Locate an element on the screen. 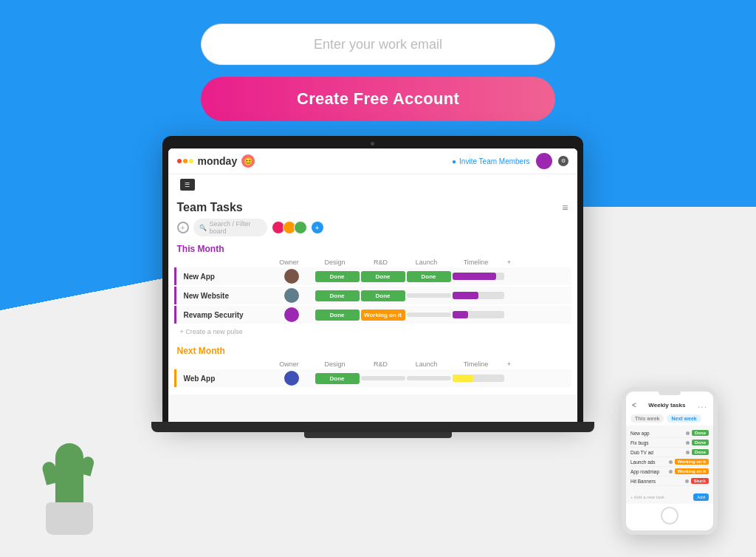  timeline-fill-new-app is located at coordinates (475, 276).